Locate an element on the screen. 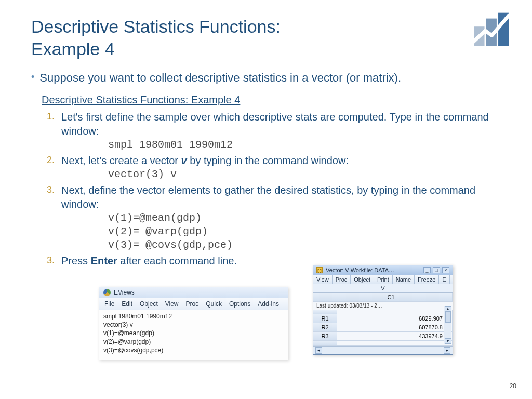 The height and width of the screenshot is (399, 532). command-line: v(1)=@mean(gdp) is located at coordinates (193, 333).